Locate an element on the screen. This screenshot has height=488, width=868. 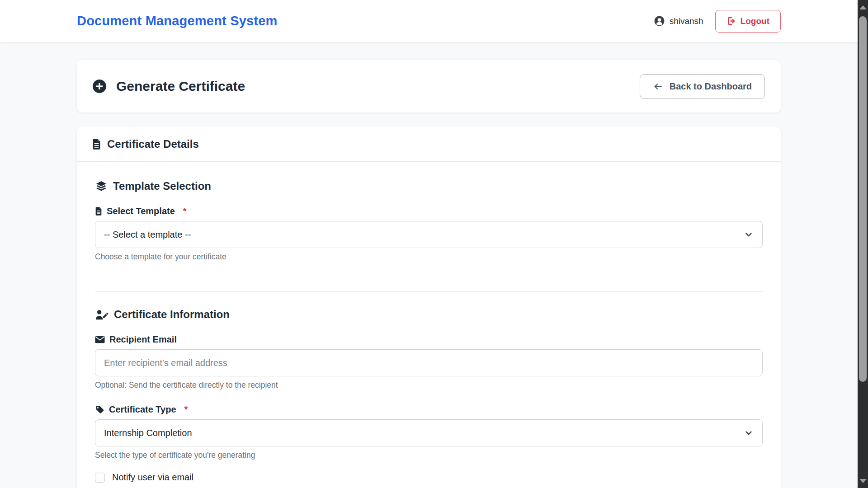
scrollbar-up-button is located at coordinates (863, 7).